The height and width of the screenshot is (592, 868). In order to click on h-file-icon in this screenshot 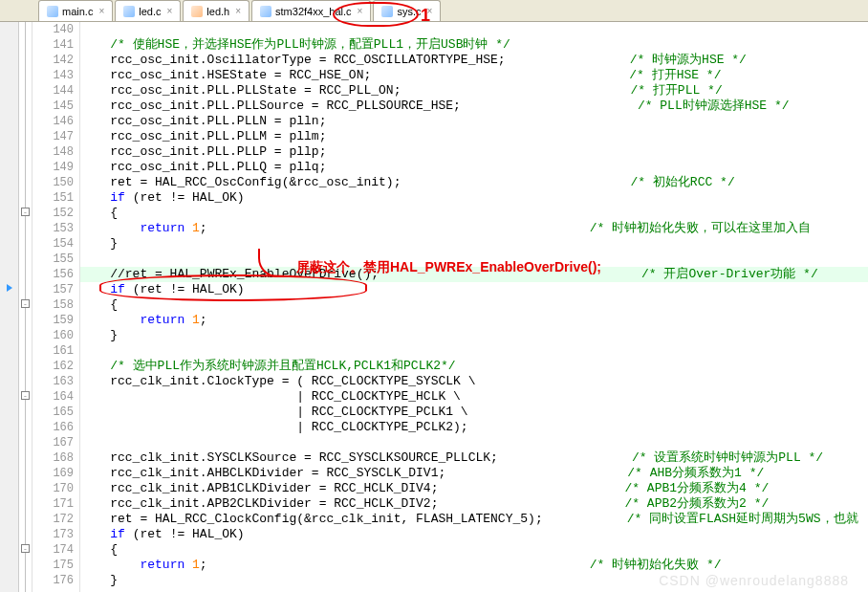, I will do `click(197, 11)`.